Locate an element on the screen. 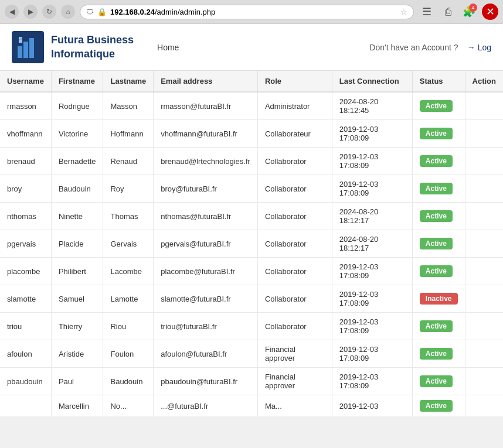 This screenshot has height=448, width=503. reload-button: ↻ is located at coordinates (49, 12).